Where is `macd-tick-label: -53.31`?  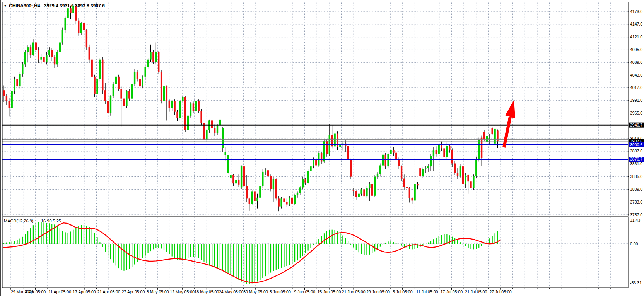 macd-tick-label: -53.31 is located at coordinates (636, 283).